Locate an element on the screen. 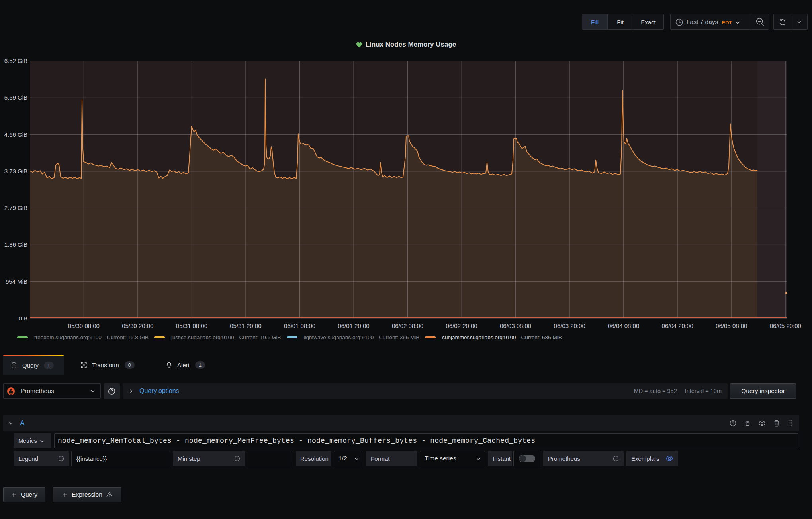 Image resolution: width=812 pixels, height=519 pixels. svg-text: 06/03 20:00 is located at coordinates (569, 326).